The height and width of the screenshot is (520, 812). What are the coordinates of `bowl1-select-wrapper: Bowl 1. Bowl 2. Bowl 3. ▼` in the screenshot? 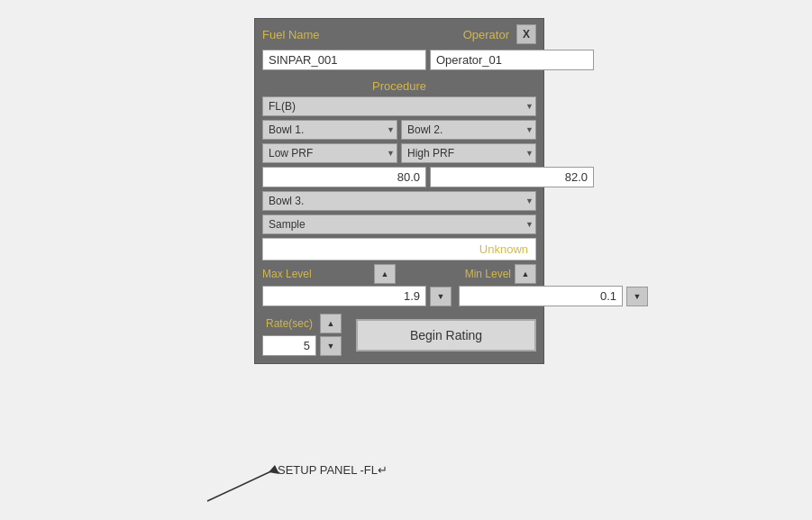 It's located at (330, 130).